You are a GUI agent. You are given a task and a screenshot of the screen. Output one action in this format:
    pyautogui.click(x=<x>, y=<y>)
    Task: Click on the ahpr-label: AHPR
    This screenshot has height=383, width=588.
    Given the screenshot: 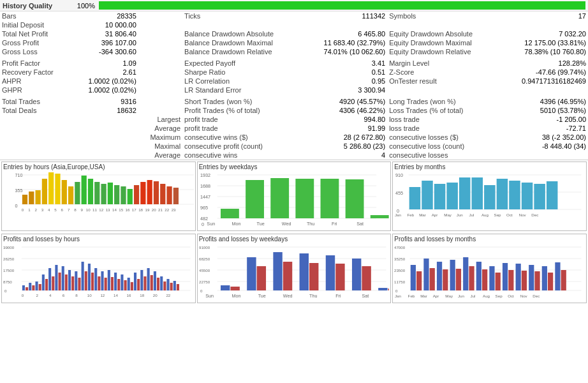 What is the action you would take?
    pyautogui.click(x=36, y=81)
    